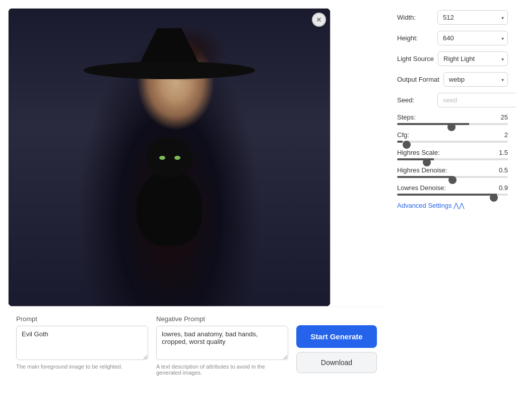 The width and height of the screenshot is (516, 420). What do you see at coordinates (82, 343) in the screenshot?
I see `prompt-textarea` at bounding box center [82, 343].